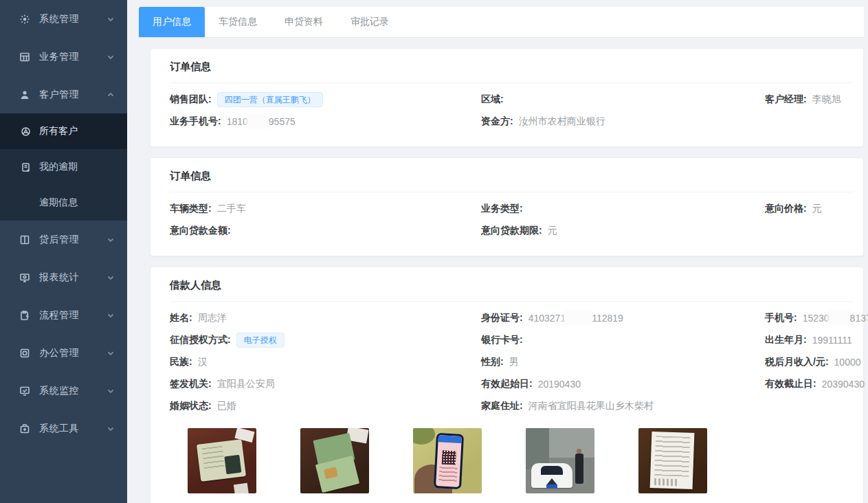  What do you see at coordinates (25, 57) in the screenshot?
I see `grid-icon` at bounding box center [25, 57].